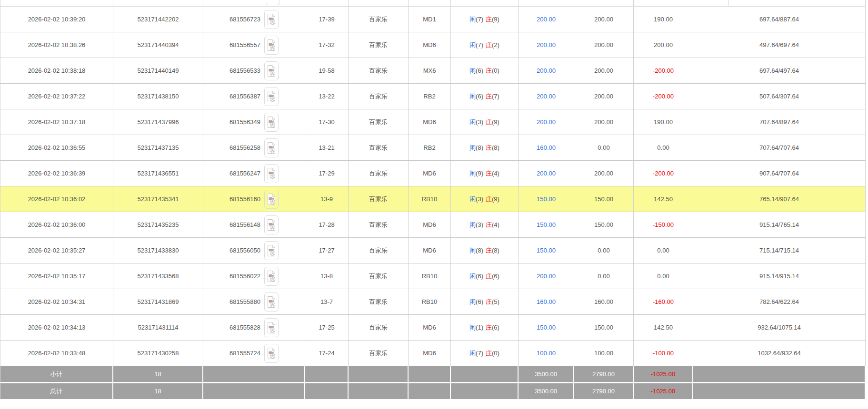 The width and height of the screenshot is (868, 409). Describe the element at coordinates (485, 276) in the screenshot. I see `game-result: 闲(6)庄(6)` at that location.